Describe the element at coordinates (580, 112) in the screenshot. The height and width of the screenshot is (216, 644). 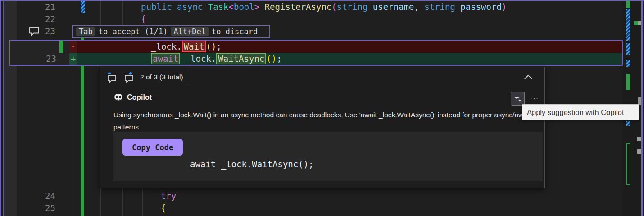
I see `apply-suggestion-tooltip: Apply suggestion with Copilot` at that location.